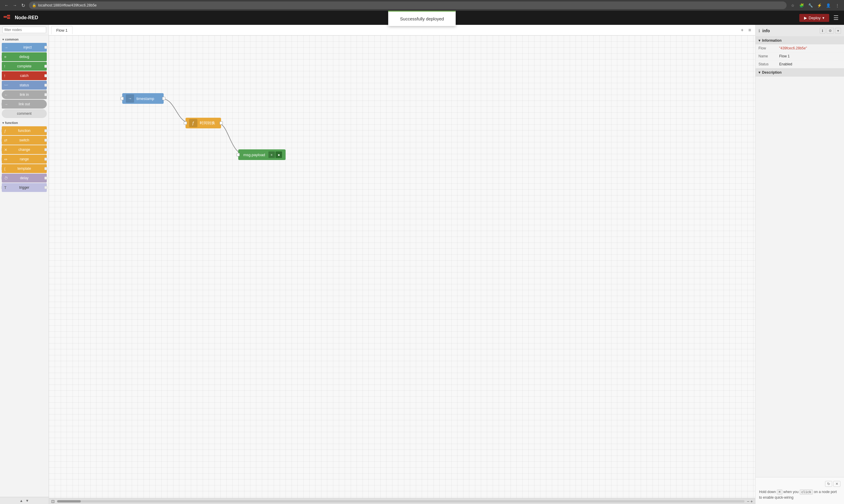 The height and width of the screenshot is (504, 844). I want to click on filter-nodes-input, so click(24, 30).